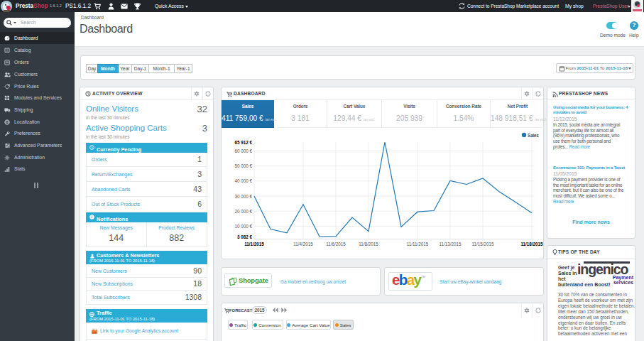 This screenshot has height=341, width=644. What do you see at coordinates (243, 196) in the screenshot?
I see `svg-text: 30 000 €` at bounding box center [243, 196].